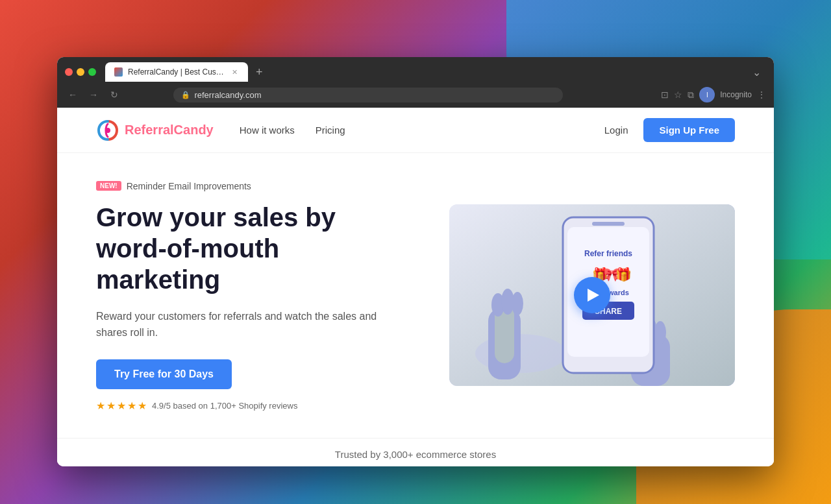 The height and width of the screenshot is (504, 831). I want to click on play-button, so click(592, 295).